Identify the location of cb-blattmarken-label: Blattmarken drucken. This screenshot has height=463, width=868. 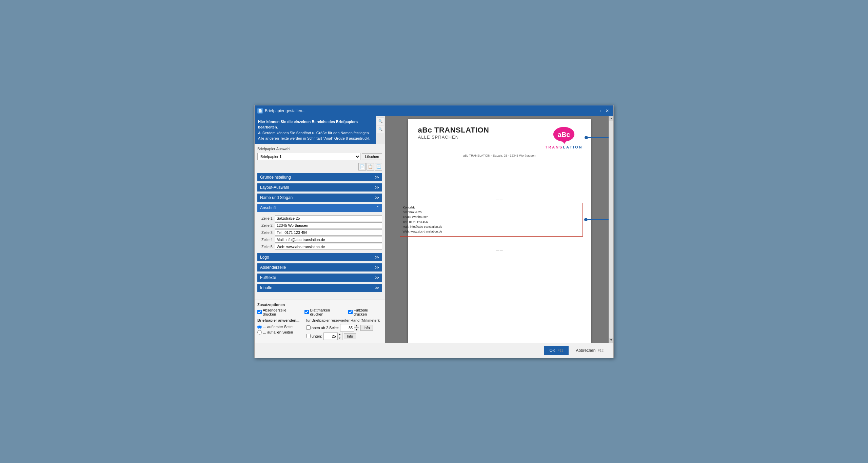
(327, 312).